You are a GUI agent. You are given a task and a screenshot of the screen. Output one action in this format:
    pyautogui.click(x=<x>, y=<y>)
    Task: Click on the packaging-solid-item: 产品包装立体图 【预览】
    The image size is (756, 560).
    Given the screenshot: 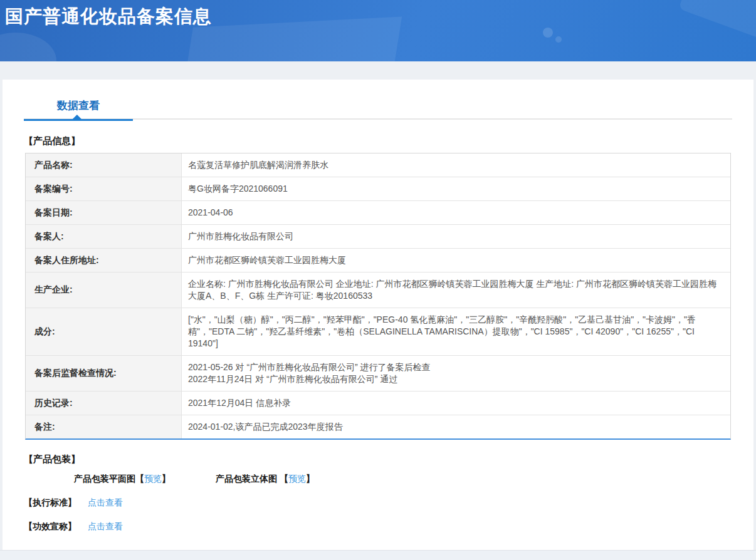 What is the action you would take?
    pyautogui.click(x=265, y=479)
    